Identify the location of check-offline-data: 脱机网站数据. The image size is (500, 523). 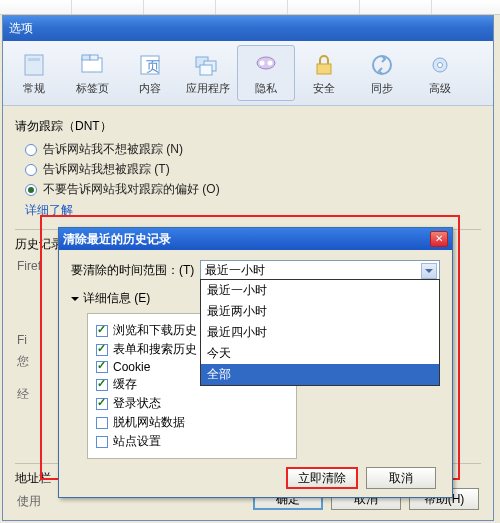
(192, 422).